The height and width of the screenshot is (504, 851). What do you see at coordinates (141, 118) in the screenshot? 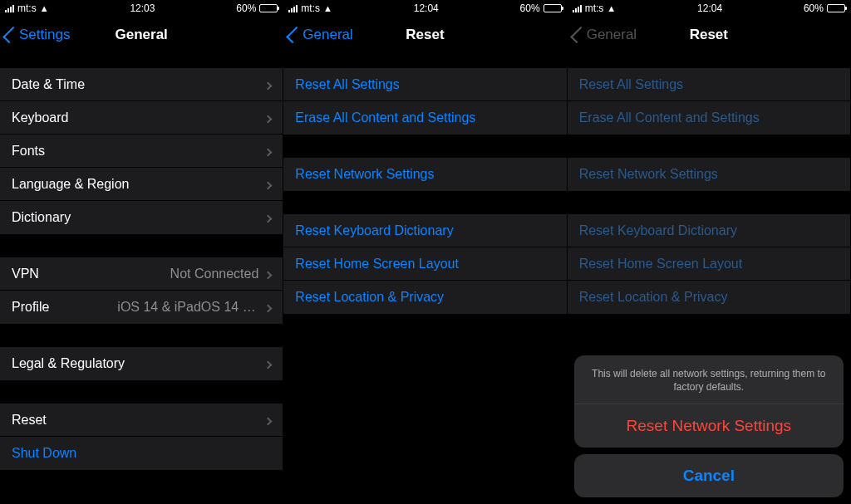
I see `row-keyboard: Keyboard` at bounding box center [141, 118].